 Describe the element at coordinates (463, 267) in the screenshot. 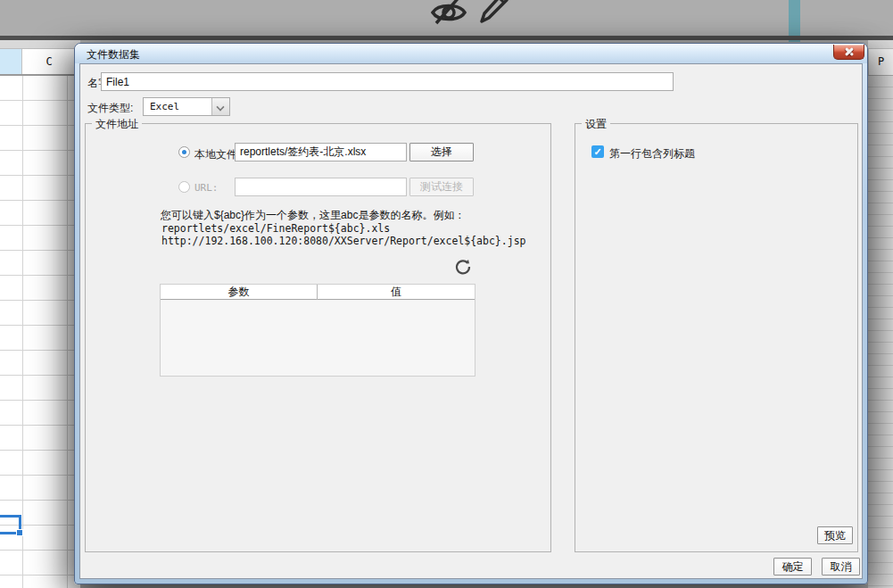

I see `refresh-icon` at that location.